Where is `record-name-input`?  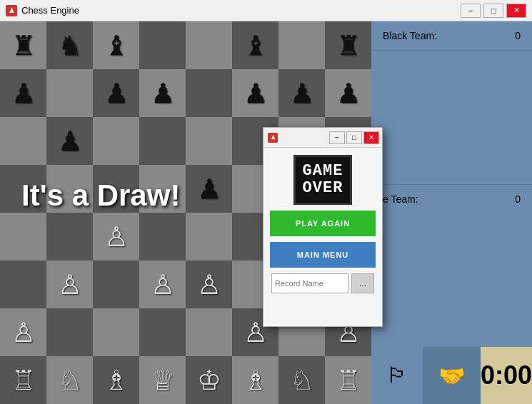 record-name-input is located at coordinates (310, 283).